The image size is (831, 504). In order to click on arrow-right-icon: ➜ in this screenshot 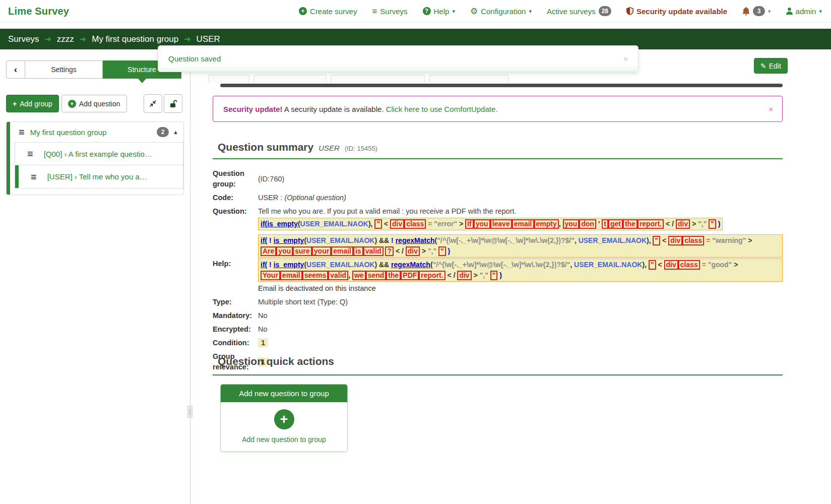, I will do `click(47, 39)`.